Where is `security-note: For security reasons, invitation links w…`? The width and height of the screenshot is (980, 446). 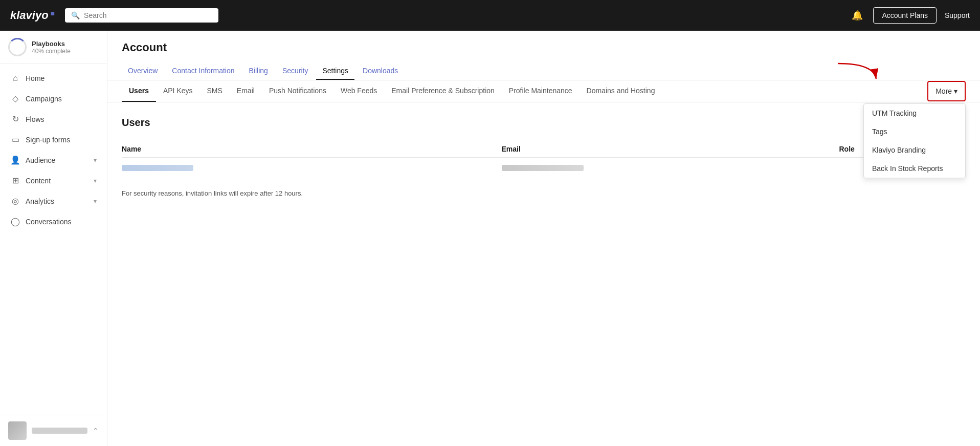
security-note: For security reasons, invitation links w… is located at coordinates (544, 194).